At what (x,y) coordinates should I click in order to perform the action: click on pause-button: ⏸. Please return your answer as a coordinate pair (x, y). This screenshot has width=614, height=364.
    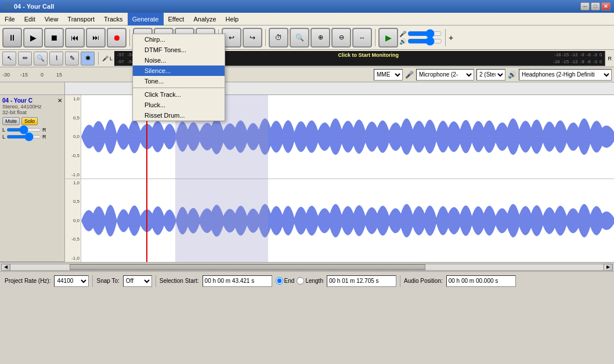
    Looking at the image, I should click on (12, 38).